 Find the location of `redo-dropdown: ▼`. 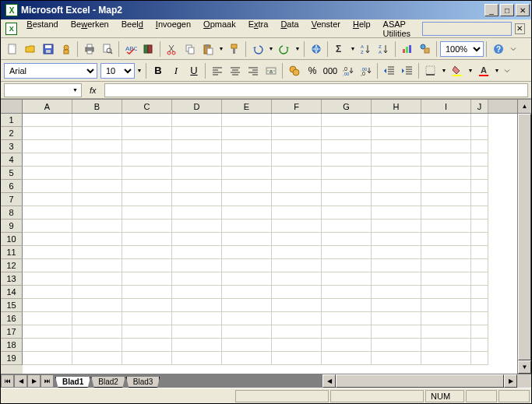

redo-dropdown: ▼ is located at coordinates (298, 48).